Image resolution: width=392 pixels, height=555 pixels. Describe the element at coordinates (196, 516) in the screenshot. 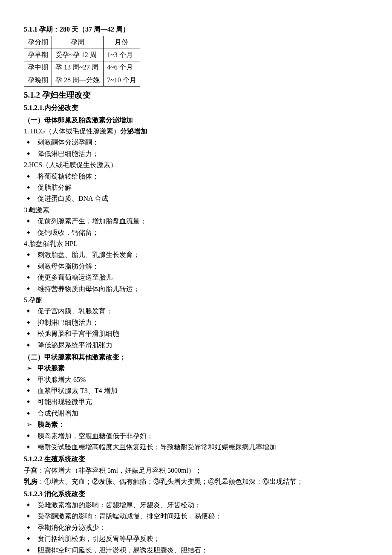

I see `list-item: 受孕酮激素的影响：胃肠蠕动减慢、排空时间延长，易便秘；` at that location.